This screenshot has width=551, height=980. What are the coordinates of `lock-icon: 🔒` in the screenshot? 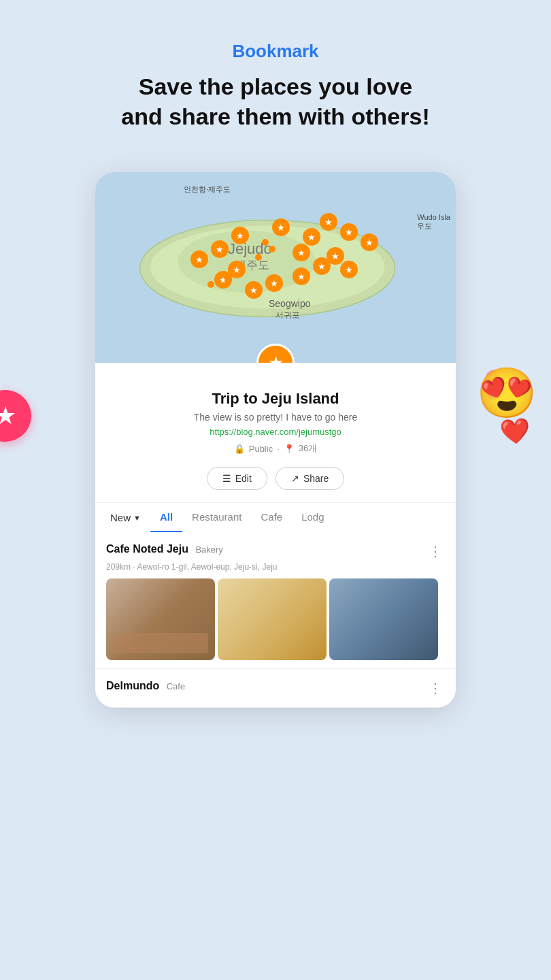 It's located at (239, 449).